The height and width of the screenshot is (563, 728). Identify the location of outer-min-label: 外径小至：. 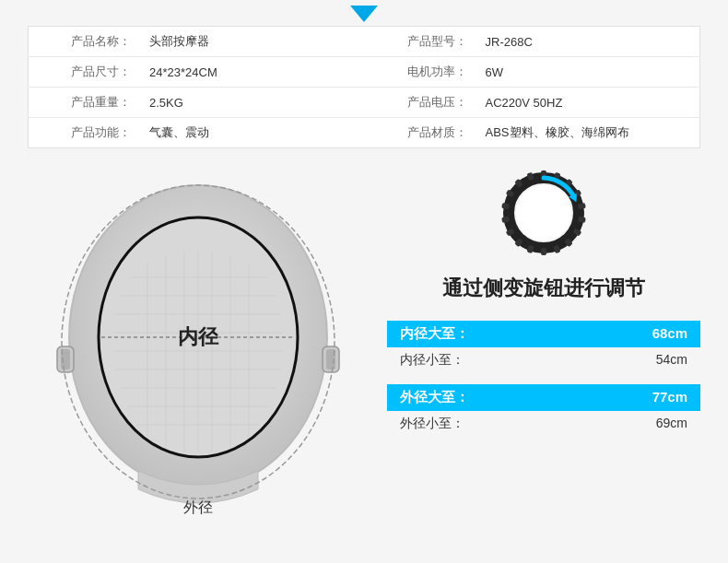
(432, 424).